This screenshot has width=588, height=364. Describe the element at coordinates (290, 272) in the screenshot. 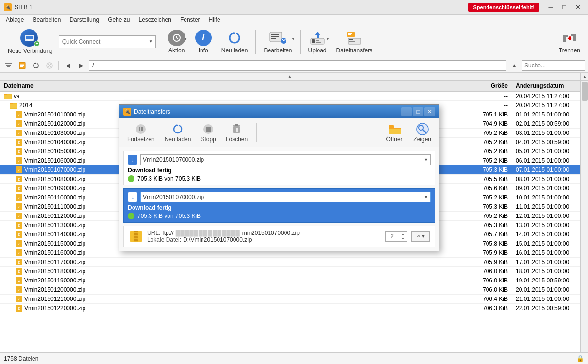

I see `file-row: ZVmin201501180000.zip706.0 KiB18.01.2015…` at that location.